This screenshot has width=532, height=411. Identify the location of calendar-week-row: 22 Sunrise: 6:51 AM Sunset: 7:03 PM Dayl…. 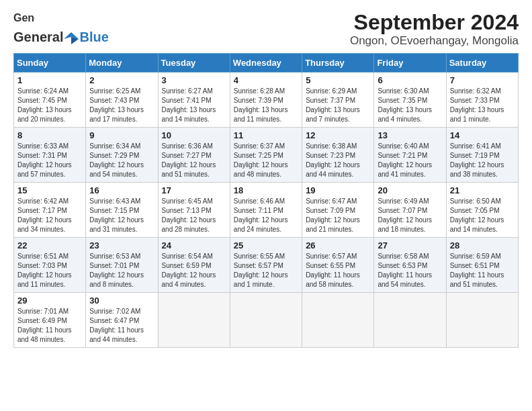
(266, 265).